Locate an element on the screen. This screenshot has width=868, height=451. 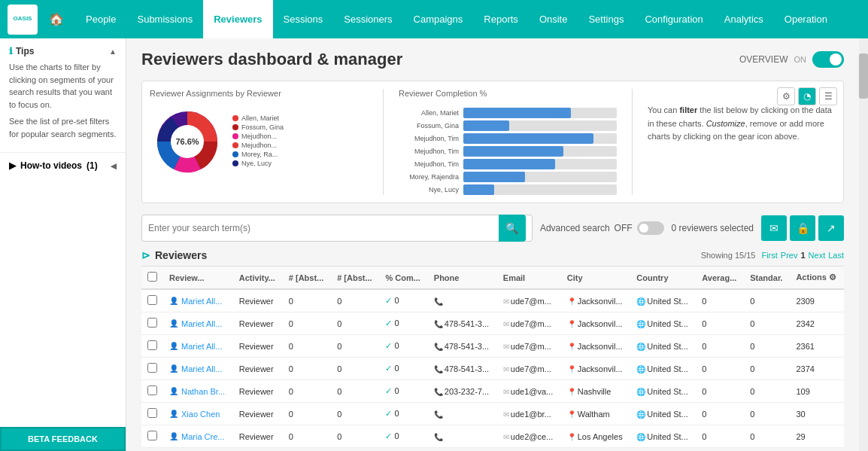
table-row: 👤Xiao Chen Reviewer 0 0 ✓ 0 📞 ✉ude1@br..… is located at coordinates (493, 414).